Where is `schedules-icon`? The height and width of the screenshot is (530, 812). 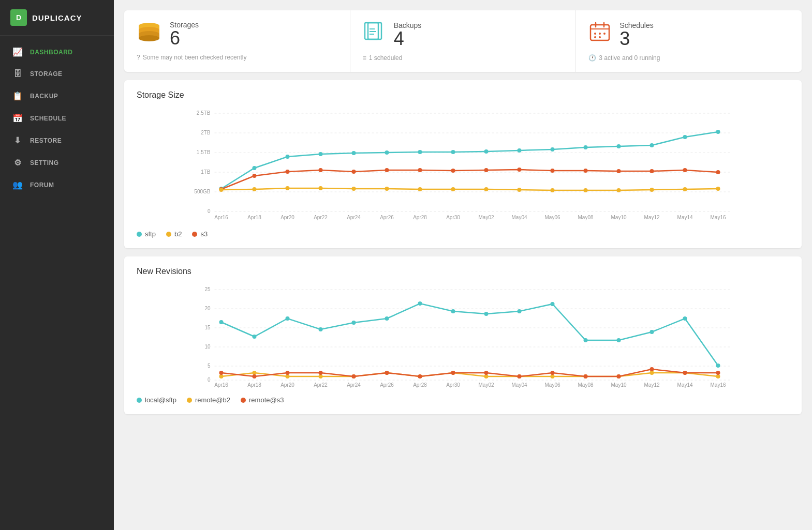
schedules-icon is located at coordinates (600, 34).